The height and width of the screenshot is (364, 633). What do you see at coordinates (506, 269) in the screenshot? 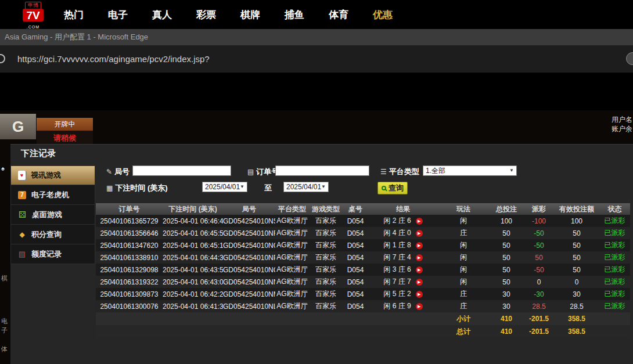
I see `total-bet-cell: 50` at bounding box center [506, 269].